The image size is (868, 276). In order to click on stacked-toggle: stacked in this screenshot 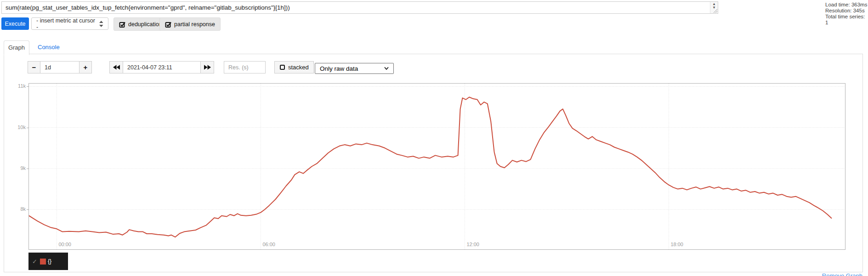, I will do `click(294, 67)`.